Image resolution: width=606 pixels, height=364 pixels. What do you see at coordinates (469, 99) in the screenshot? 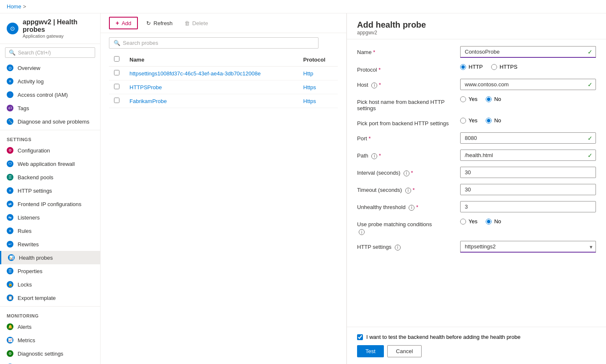
I see `pick-host-yes: Yes` at bounding box center [469, 99].